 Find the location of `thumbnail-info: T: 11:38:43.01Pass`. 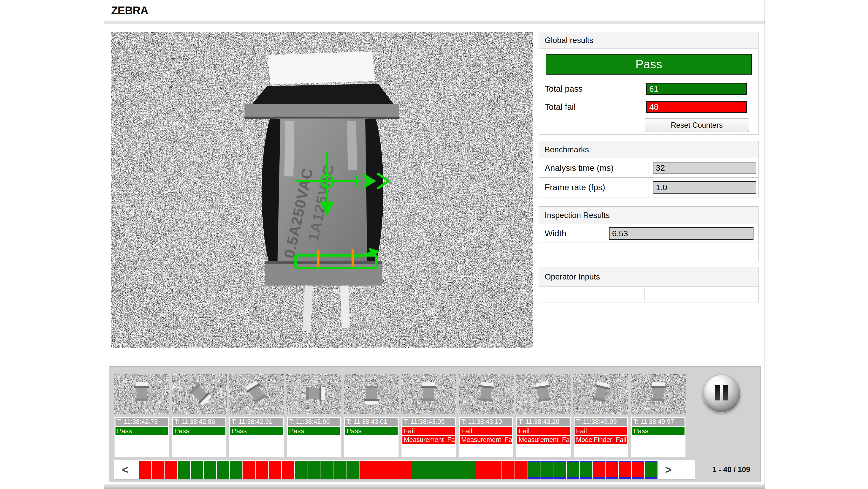

thumbnail-info: T: 11:38:43.01Pass is located at coordinates (371, 437).